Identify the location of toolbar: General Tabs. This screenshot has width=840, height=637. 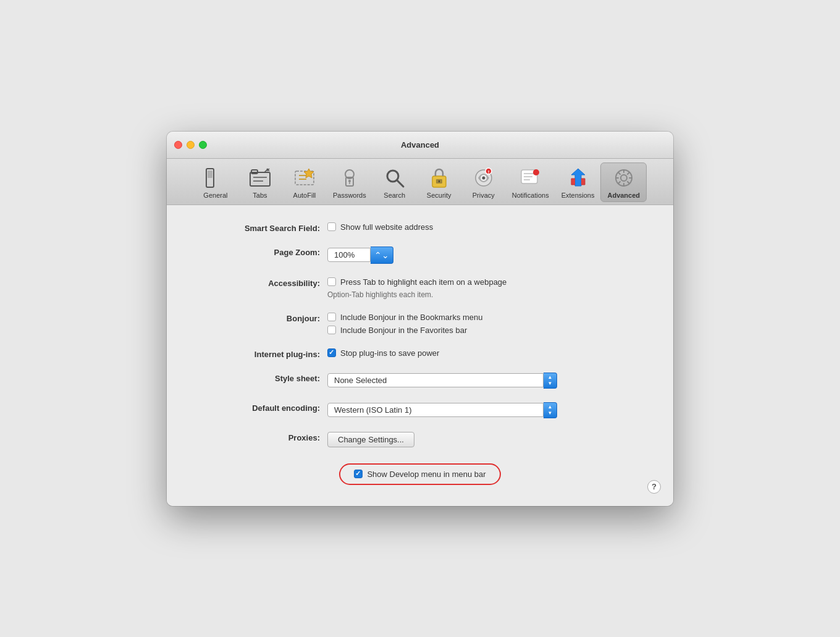
(420, 182).